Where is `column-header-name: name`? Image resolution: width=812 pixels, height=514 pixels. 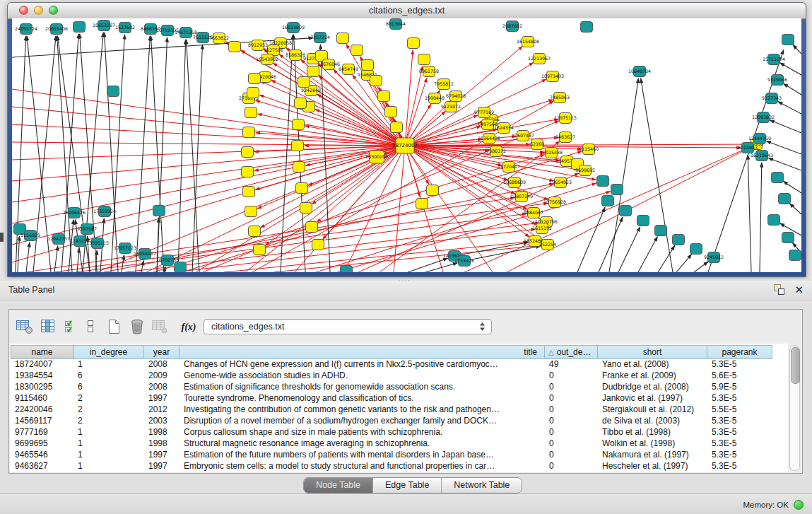 column-header-name: name is located at coordinates (42, 352).